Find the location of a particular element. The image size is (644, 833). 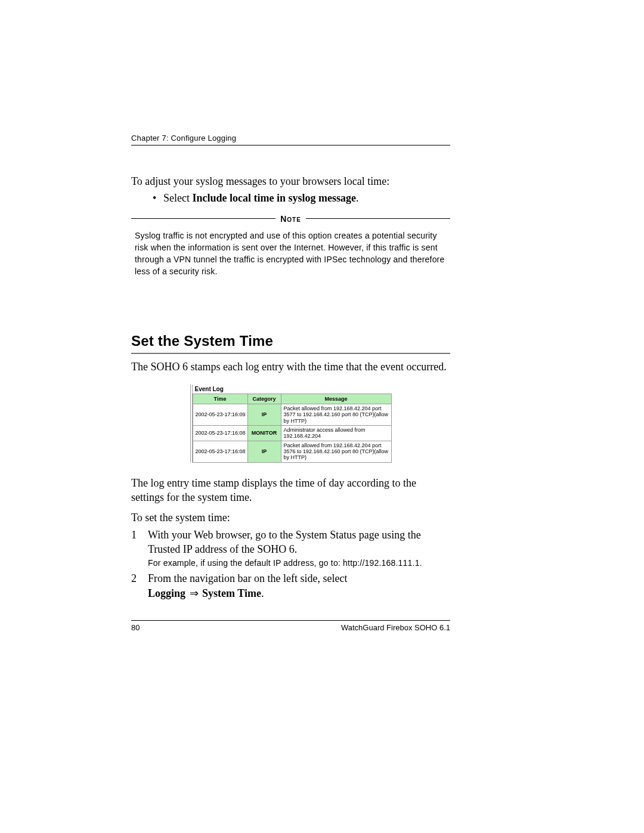

event-log-panel: Event Log Time Category Message 2002-05-… is located at coordinates (291, 423).